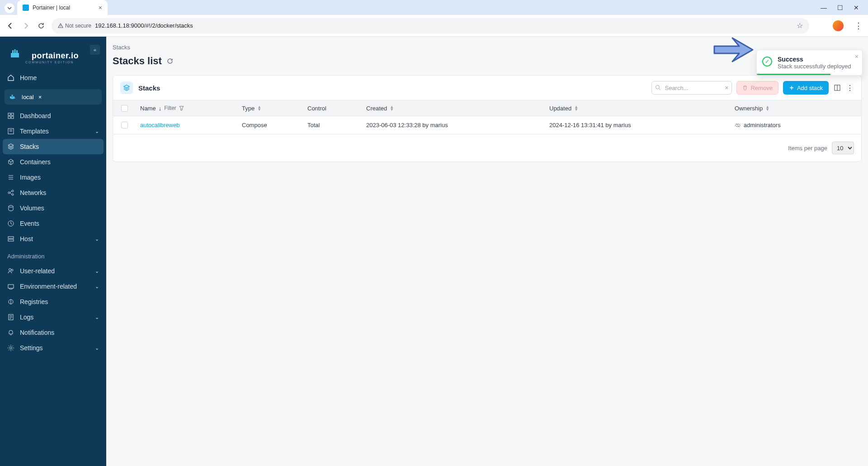 This screenshot has height=466, width=868. I want to click on sidebar-item-home: Home, so click(53, 78).